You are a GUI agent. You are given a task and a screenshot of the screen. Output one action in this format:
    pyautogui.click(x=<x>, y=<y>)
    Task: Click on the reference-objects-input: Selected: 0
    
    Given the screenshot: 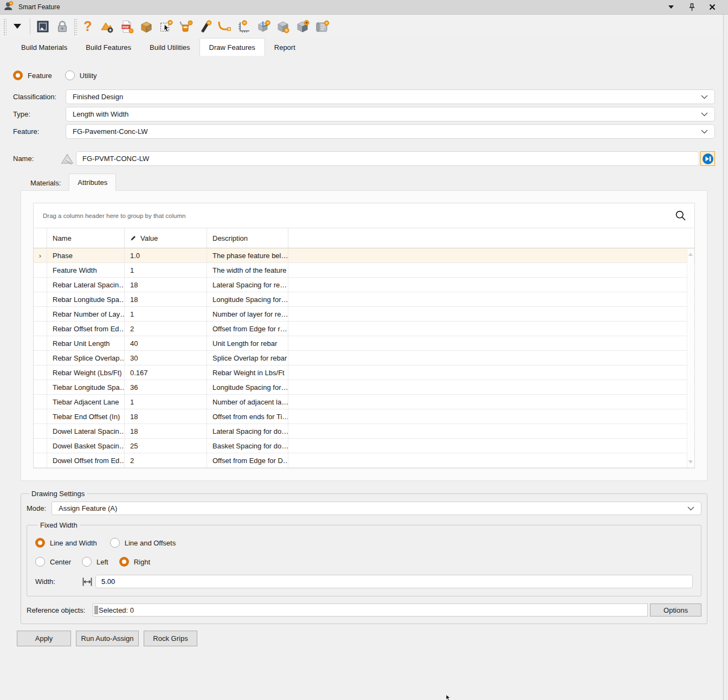 What is the action you would take?
    pyautogui.click(x=370, y=610)
    